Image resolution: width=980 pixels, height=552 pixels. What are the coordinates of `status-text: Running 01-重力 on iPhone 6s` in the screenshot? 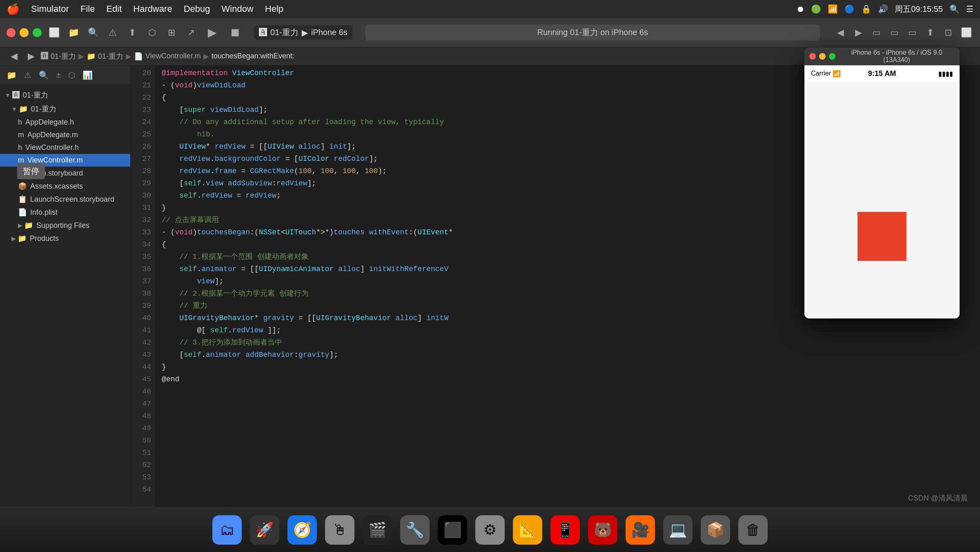 It's located at (593, 32).